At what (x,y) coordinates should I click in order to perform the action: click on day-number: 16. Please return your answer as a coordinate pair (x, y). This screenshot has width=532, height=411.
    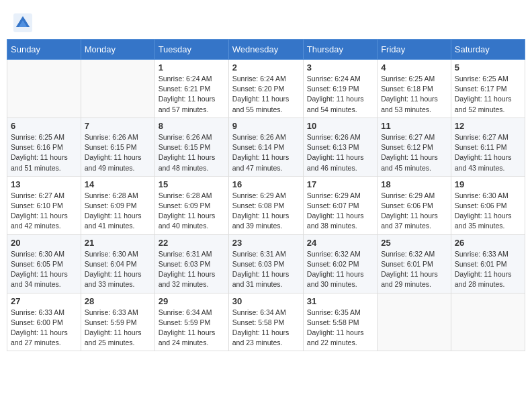
    Looking at the image, I should click on (266, 184).